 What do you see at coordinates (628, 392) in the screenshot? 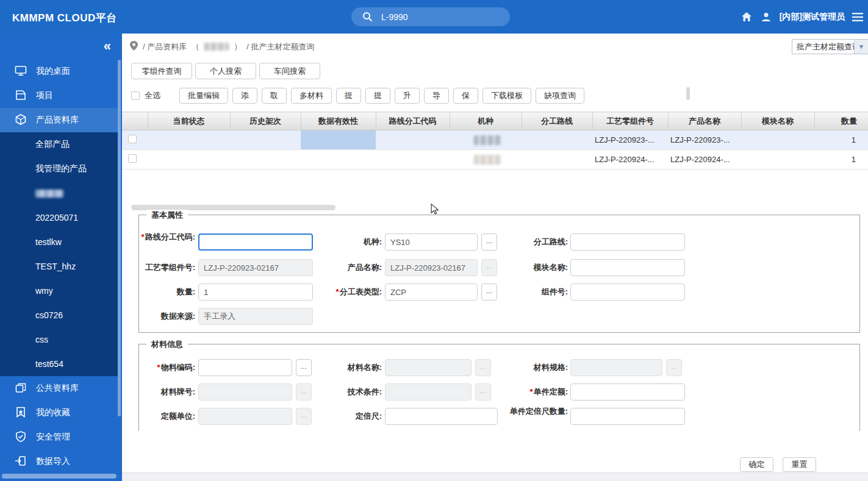
I see `unit-quota-input` at bounding box center [628, 392].